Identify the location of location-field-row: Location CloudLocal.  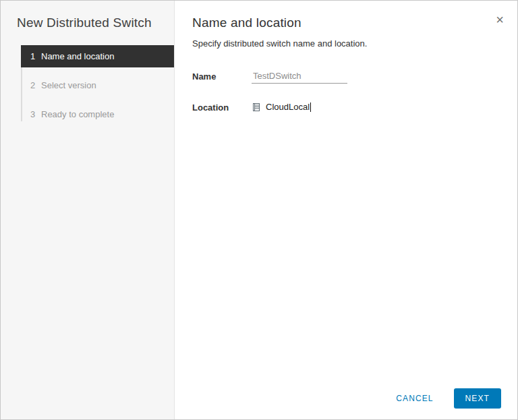
(347, 107).